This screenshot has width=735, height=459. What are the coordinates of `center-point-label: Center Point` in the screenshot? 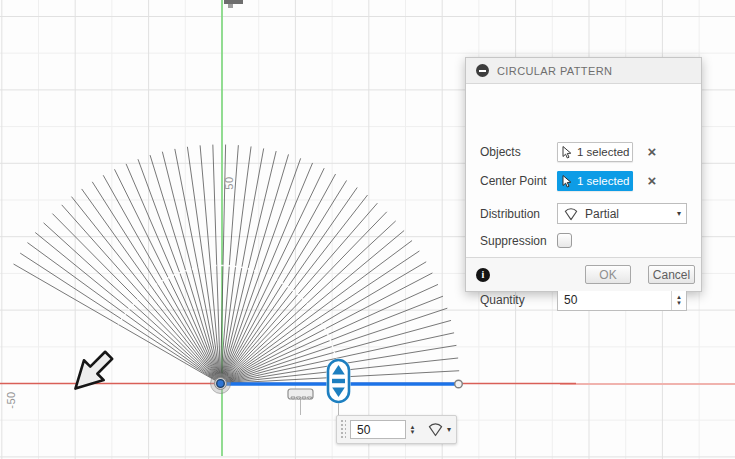 It's located at (514, 181).